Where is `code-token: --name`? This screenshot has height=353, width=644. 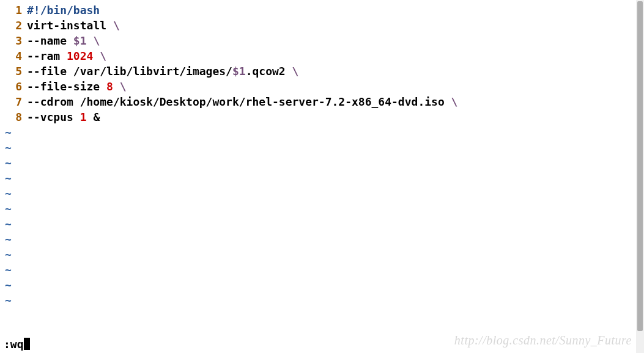 code-token: --name is located at coordinates (50, 40).